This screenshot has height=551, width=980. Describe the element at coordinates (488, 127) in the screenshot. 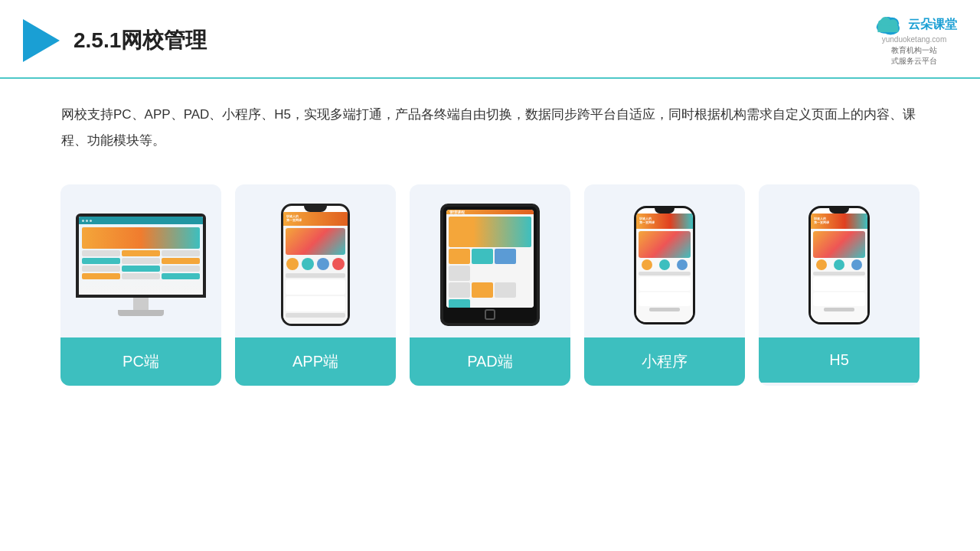

I see `description-content: 网校支持PC、APP、PAD、小程序、H5，实现多端打通，产品各终端自由切换，数…` at that location.